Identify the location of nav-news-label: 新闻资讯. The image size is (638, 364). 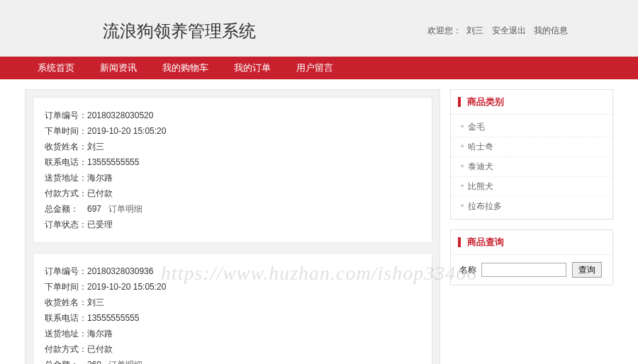
(118, 68).